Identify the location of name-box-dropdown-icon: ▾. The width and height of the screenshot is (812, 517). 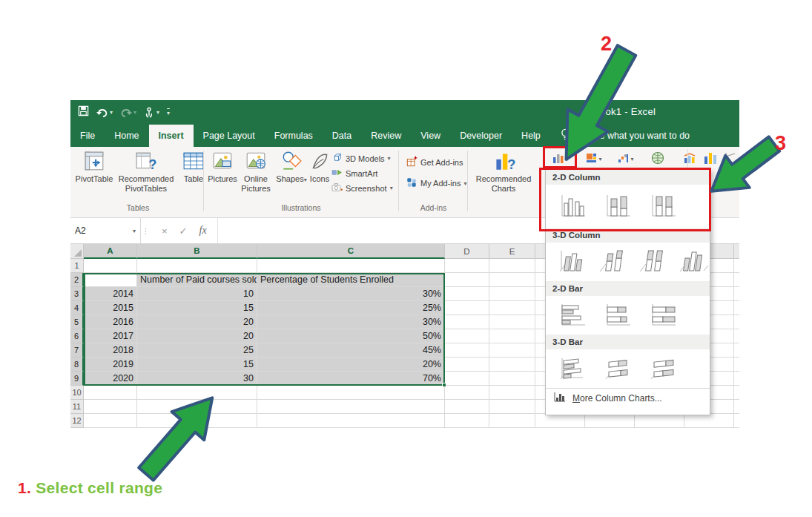
(134, 231).